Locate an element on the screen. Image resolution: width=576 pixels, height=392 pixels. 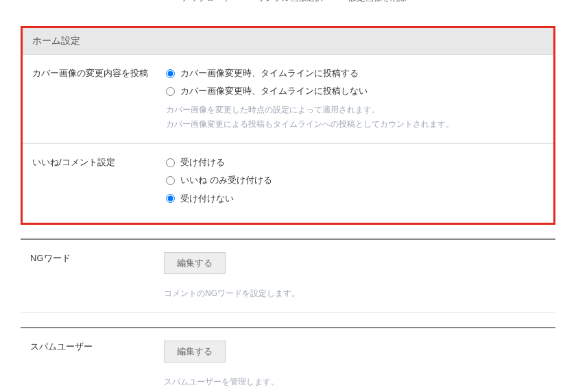
spam-help: スパムユーザーを管理します。 is located at coordinates (355, 382).